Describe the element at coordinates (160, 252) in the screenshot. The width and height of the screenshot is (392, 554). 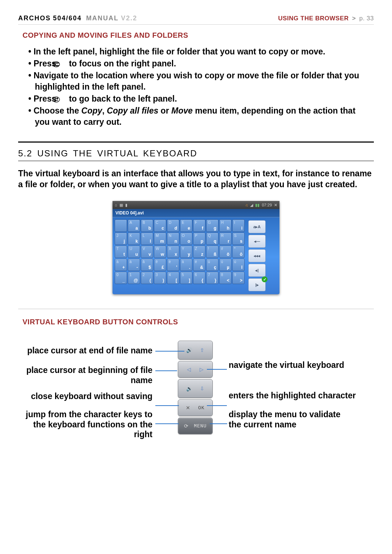
I see `vk-key: Ww` at that location.